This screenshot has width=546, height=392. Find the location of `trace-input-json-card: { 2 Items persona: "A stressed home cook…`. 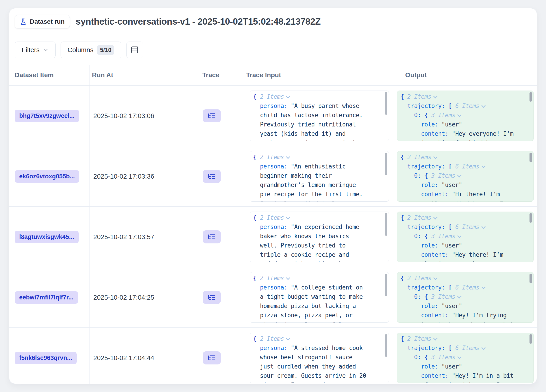

trace-input-json-card: { 2 Items persona: "A stressed home cook… is located at coordinates (319, 358).